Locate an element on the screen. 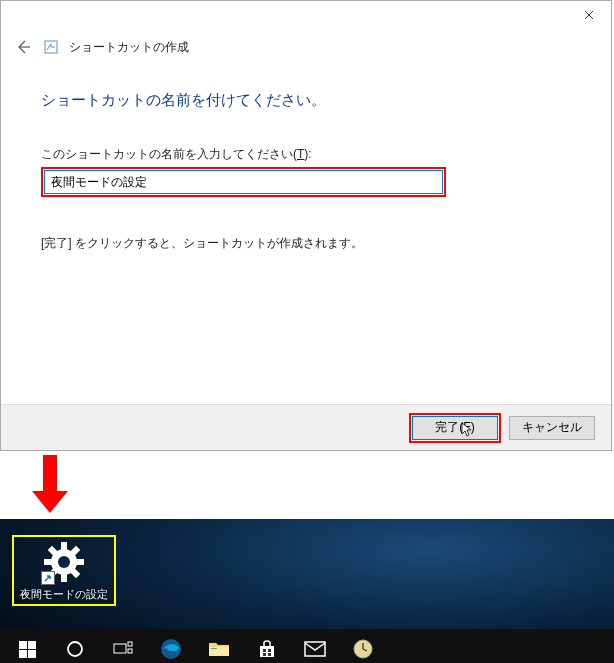 The width and height of the screenshot is (614, 663). input-label: このショートカットの名前を入力してください(T): is located at coordinates (306, 154).